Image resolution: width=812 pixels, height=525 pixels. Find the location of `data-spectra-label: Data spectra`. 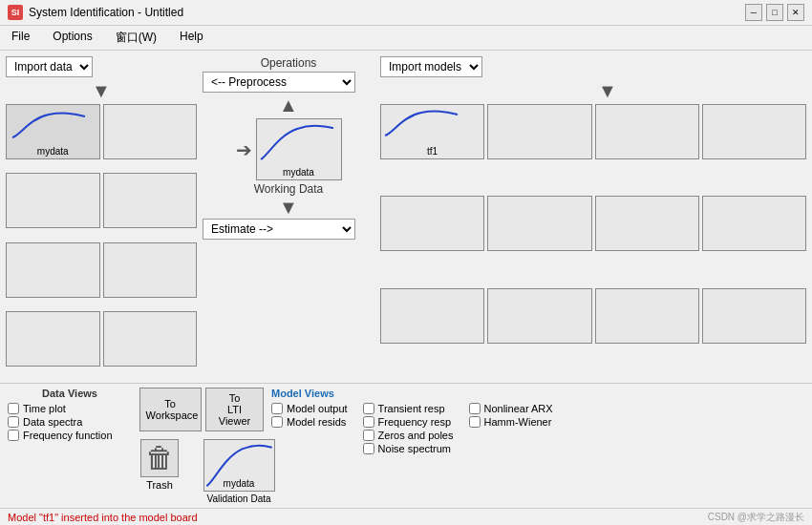

data-spectra-label: Data spectra is located at coordinates (53, 422).